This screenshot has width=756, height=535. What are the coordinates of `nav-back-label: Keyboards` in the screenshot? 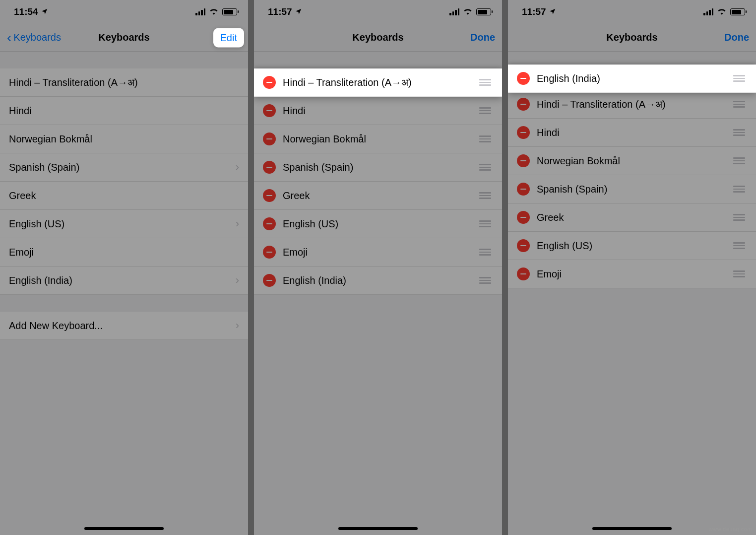 It's located at (37, 38).